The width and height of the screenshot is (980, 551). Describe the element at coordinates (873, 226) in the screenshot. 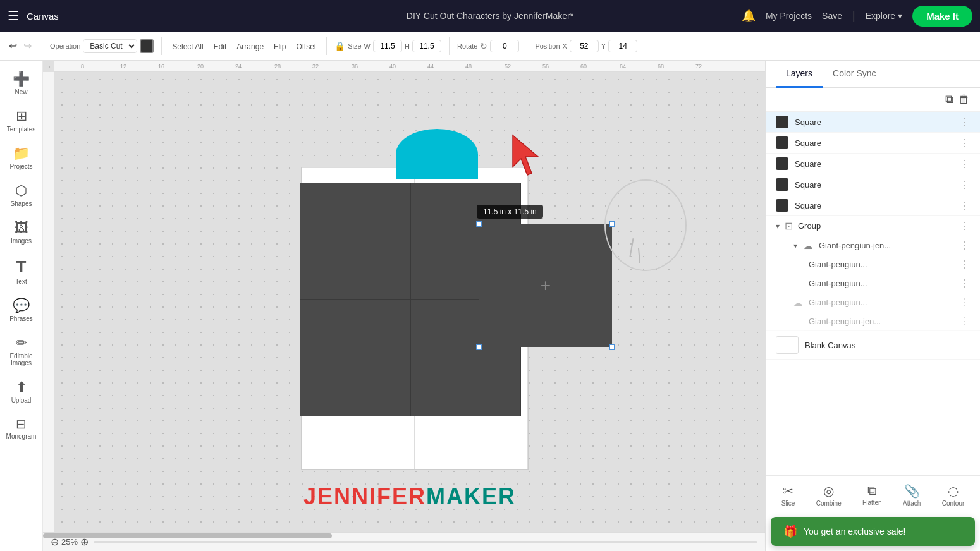

I see `group-header: ▾ ⊡ Group ⋮` at that location.